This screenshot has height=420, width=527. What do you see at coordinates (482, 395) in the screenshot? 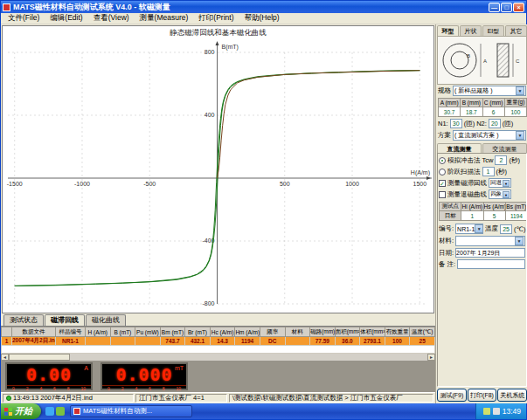
I see `print-button: 打印(F8)` at bounding box center [482, 395].